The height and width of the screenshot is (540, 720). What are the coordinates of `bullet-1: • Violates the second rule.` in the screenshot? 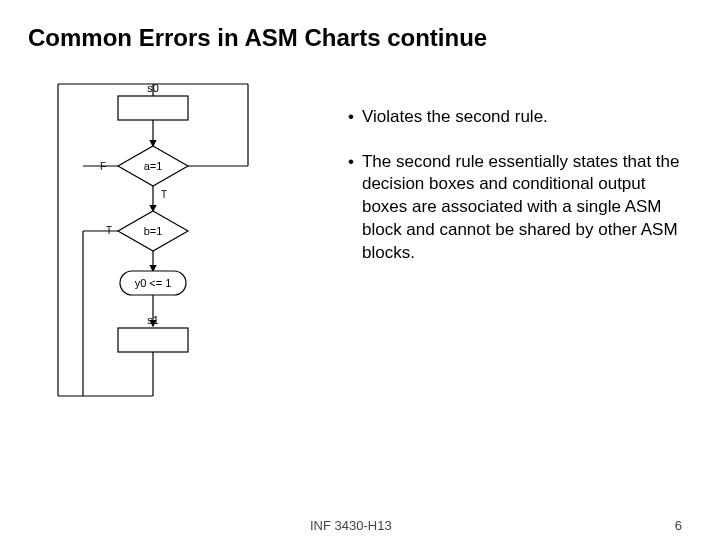 It's located at (520, 118).